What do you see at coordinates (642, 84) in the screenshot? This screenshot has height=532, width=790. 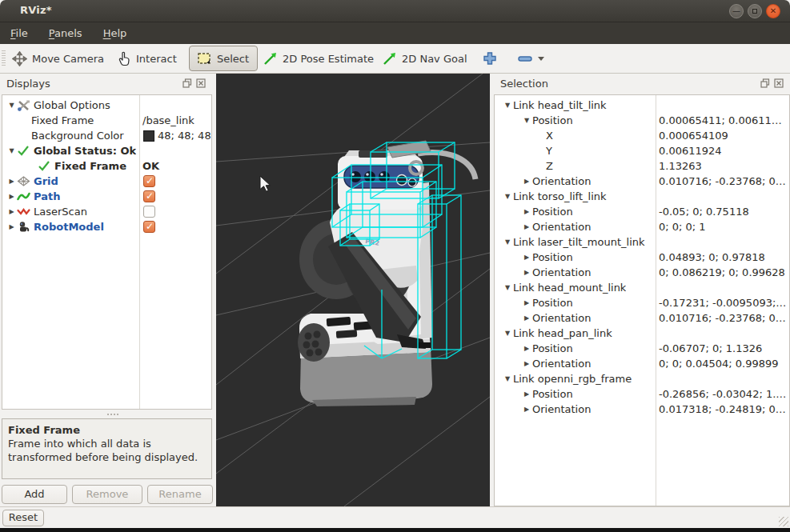 I see `selection-panel-header: Selection` at bounding box center [642, 84].